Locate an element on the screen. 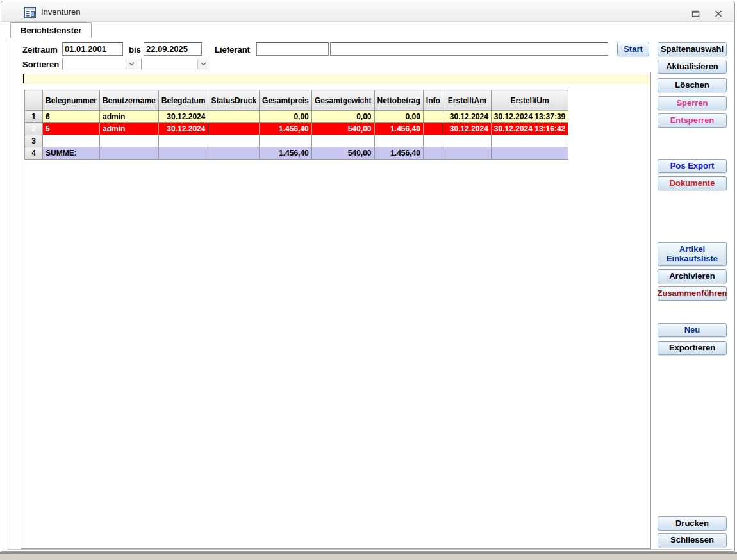 This screenshot has height=560, width=737. grid-cell: 6 is located at coordinates (72, 117).